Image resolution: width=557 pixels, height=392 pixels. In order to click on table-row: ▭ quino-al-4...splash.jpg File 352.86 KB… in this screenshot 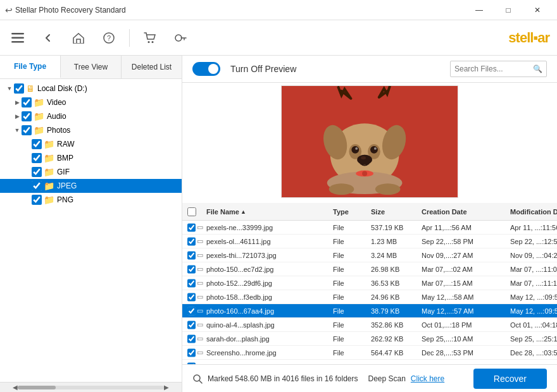, I will do `click(370, 325)`.